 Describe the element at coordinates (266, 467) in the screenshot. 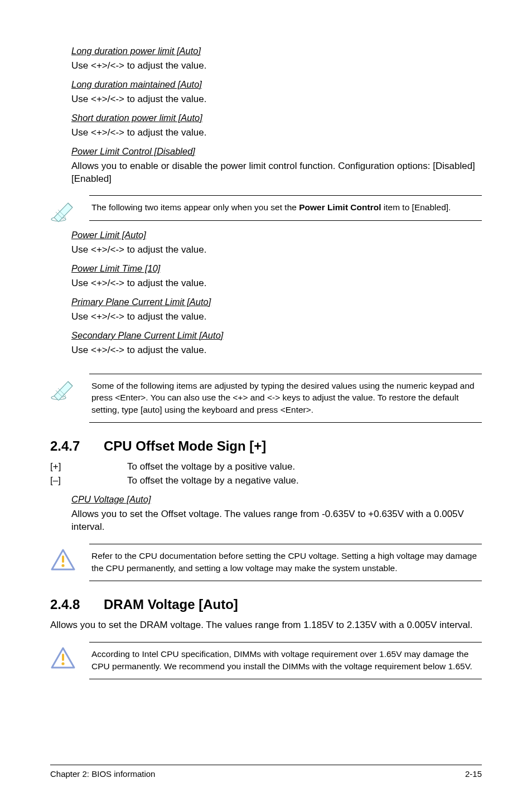

I see `offset-row-plus: [+] To offset the voltage by a positive …` at that location.